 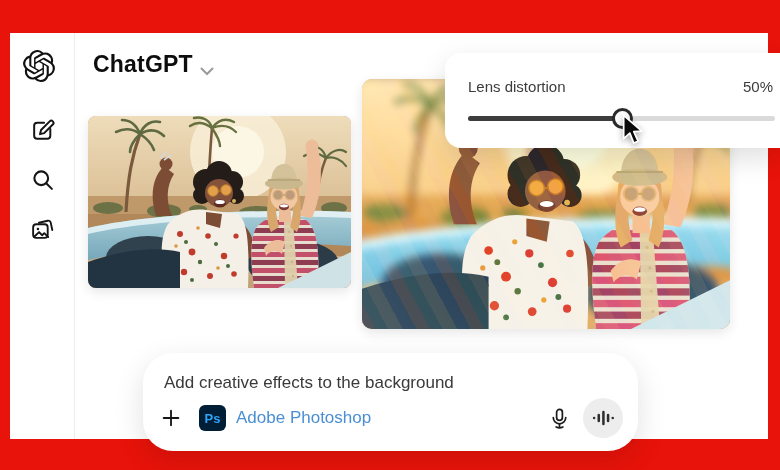 What do you see at coordinates (545, 118) in the screenshot?
I see `slider-fill` at bounding box center [545, 118].